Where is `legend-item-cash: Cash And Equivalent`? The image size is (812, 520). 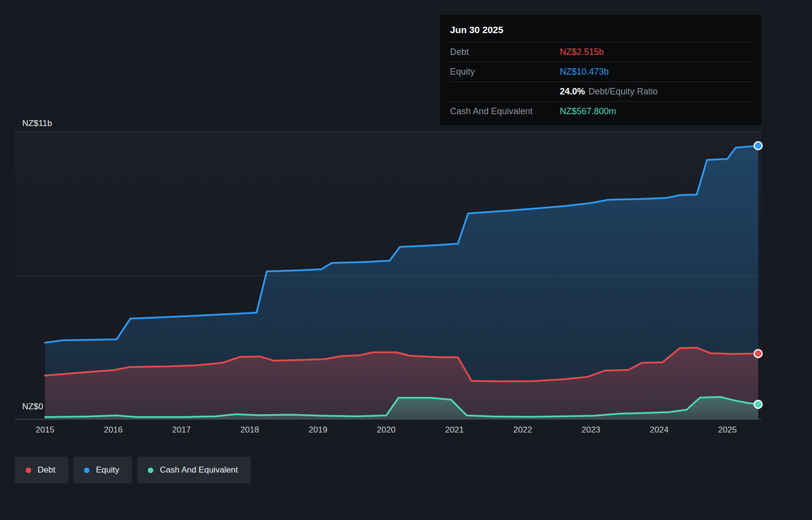
legend-item-cash: Cash And Equivalent is located at coordinates (194, 470).